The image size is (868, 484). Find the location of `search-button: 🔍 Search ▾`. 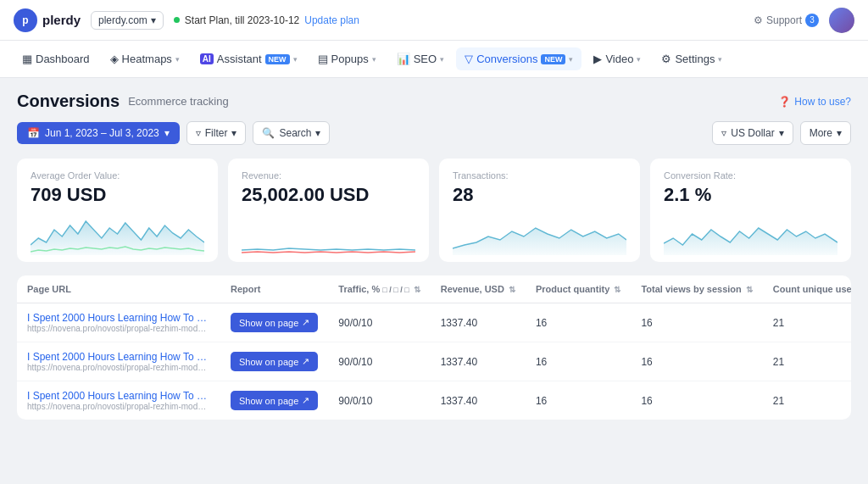

search-button: 🔍 Search ▾ is located at coordinates (292, 133).